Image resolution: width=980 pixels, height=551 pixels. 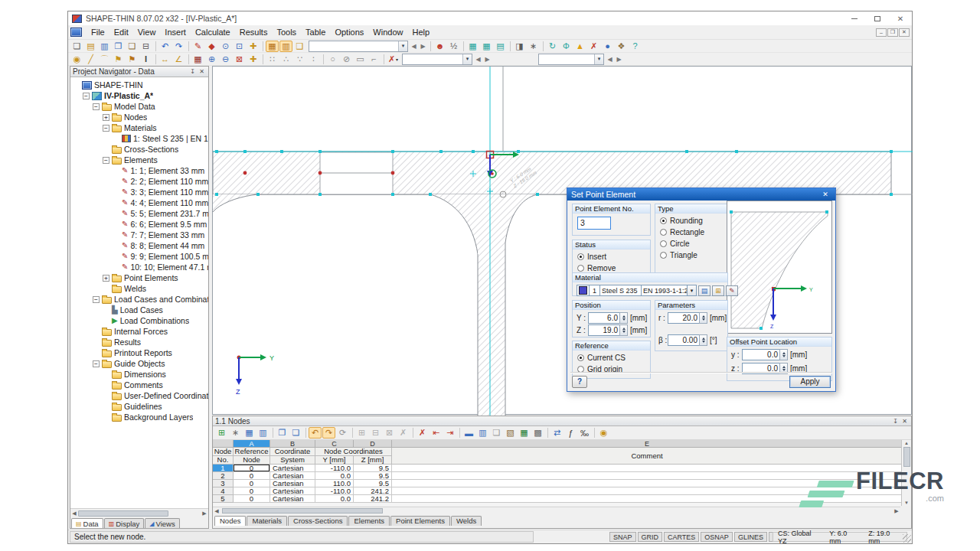 I want to click on rotate-view-icon: ↻, so click(x=553, y=46).